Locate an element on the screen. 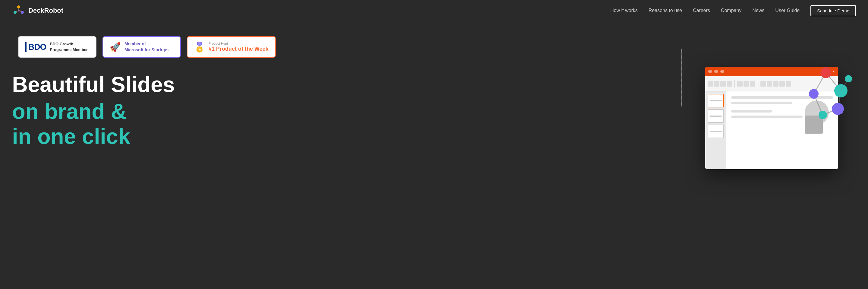  microsoft-badge: 🚀 Member of Microsoft for Startups is located at coordinates (142, 47).